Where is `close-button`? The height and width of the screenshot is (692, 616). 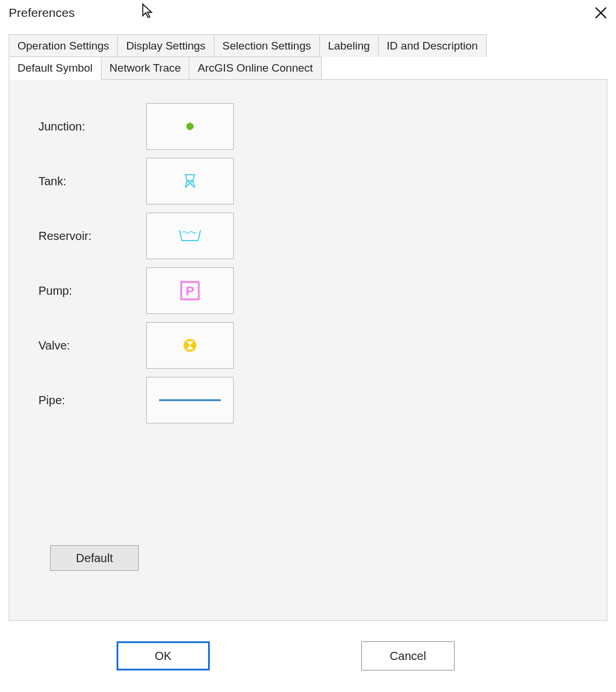
close-button is located at coordinates (601, 14).